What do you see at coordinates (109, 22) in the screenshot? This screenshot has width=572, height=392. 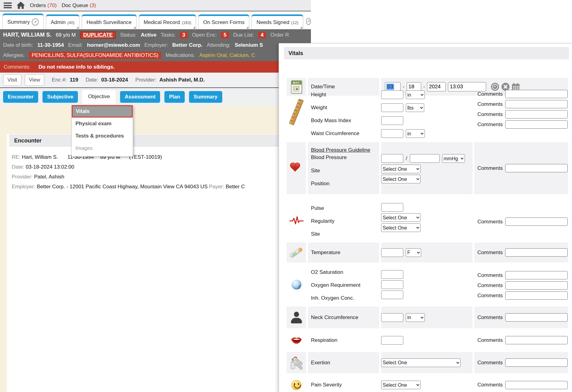 I see `tab-health-surveillance: Health Surveillance` at bounding box center [109, 22].